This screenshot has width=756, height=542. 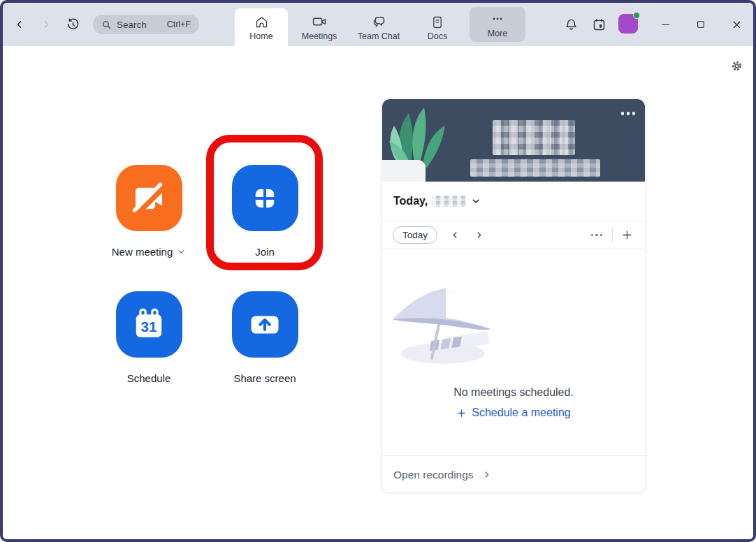 I want to click on history-button, so click(x=73, y=24).